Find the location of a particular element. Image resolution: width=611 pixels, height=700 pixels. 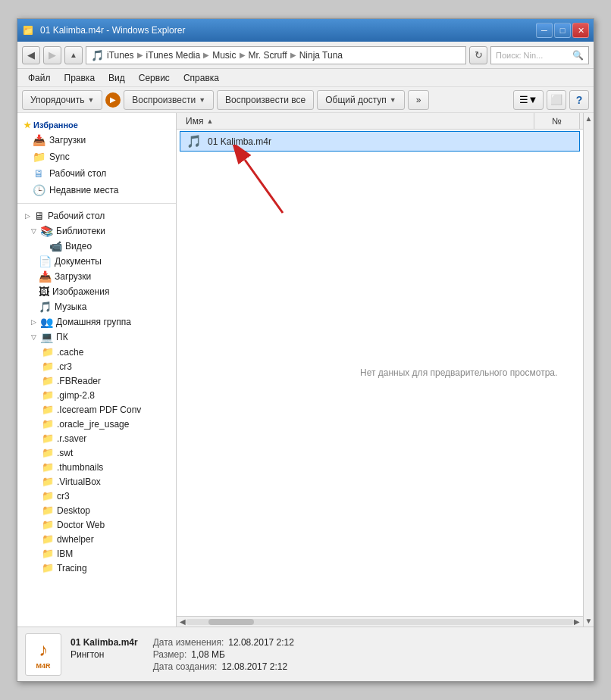

search-box: Поиск: Nin... 🔍 is located at coordinates (540, 55).